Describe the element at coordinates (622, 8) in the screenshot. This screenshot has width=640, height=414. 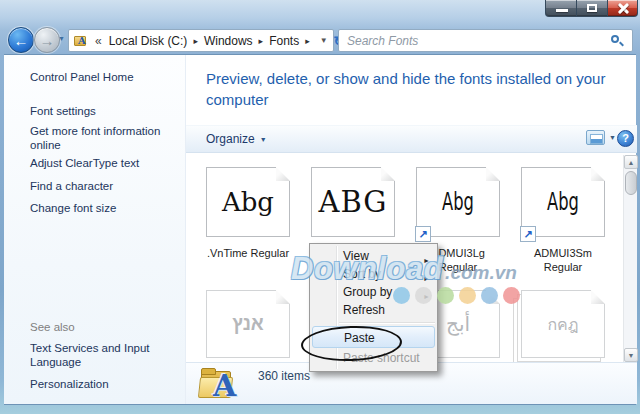
I see `close-button` at that location.